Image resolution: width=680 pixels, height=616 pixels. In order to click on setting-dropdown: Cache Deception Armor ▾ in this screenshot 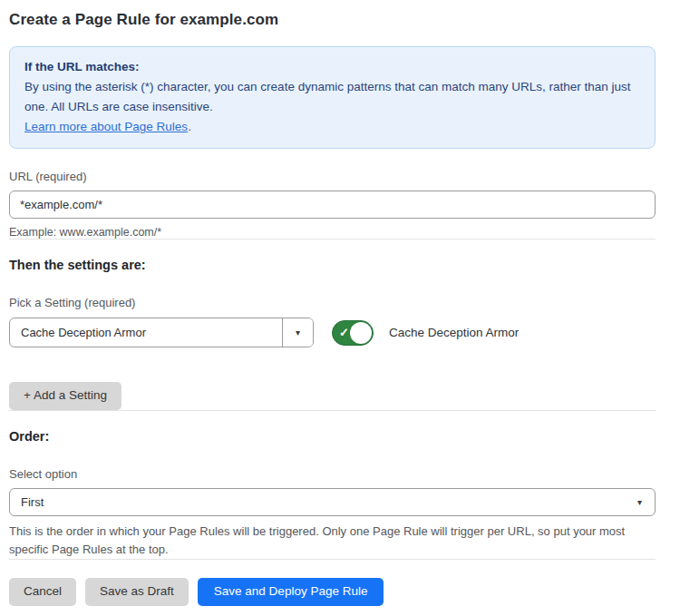, I will do `click(161, 332)`.